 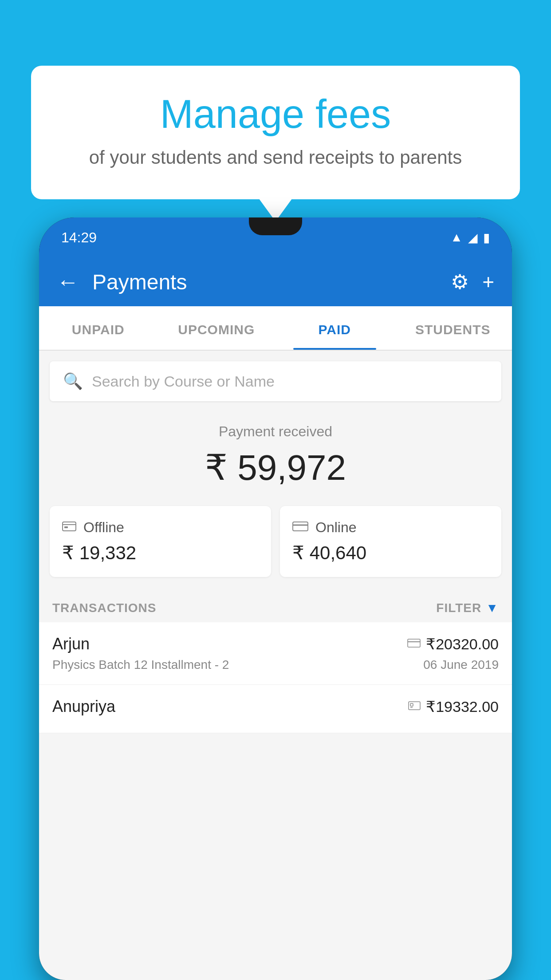 What do you see at coordinates (390, 541) in the screenshot?
I see `online-card: Online ₹ 40,640` at bounding box center [390, 541].